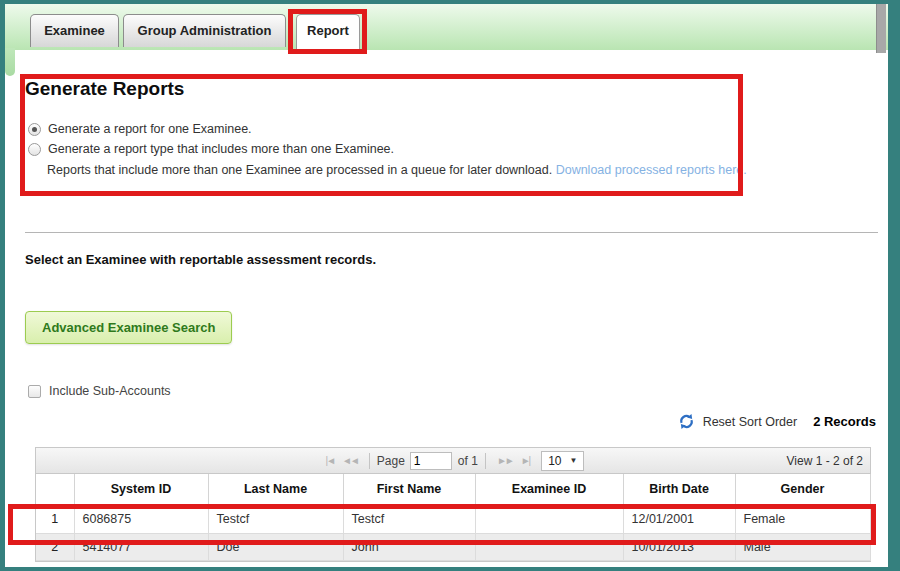 This screenshot has width=900, height=571. Describe the element at coordinates (128, 328) in the screenshot. I see `advanced-examinee-search-button: Advanced Examinee Search` at that location.